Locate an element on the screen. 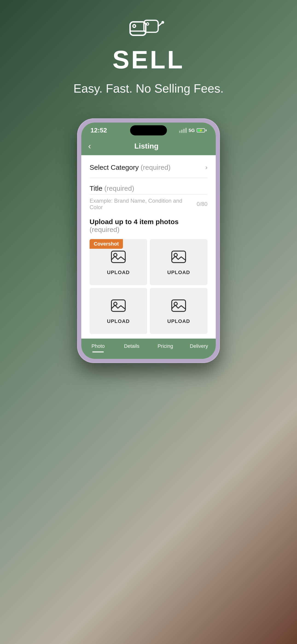 Image resolution: width=297 pixels, height=644 pixels. battery-icon: ⚡ is located at coordinates (202, 130).